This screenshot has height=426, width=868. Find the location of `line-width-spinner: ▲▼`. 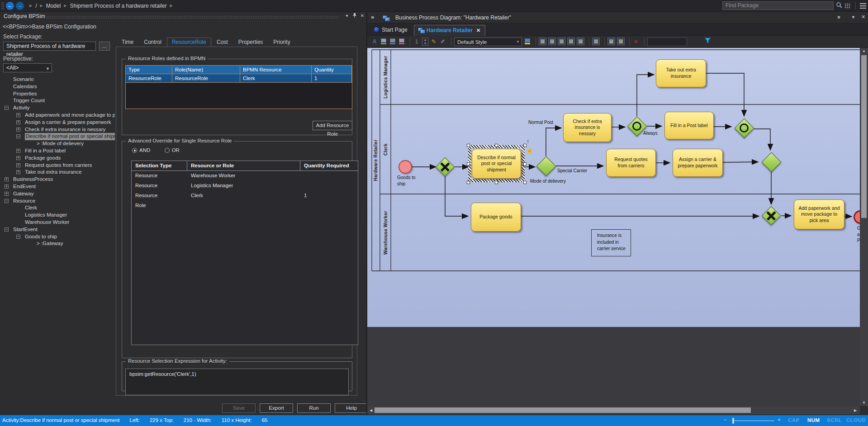

line-width-spinner: ▲▼ is located at coordinates (425, 42).